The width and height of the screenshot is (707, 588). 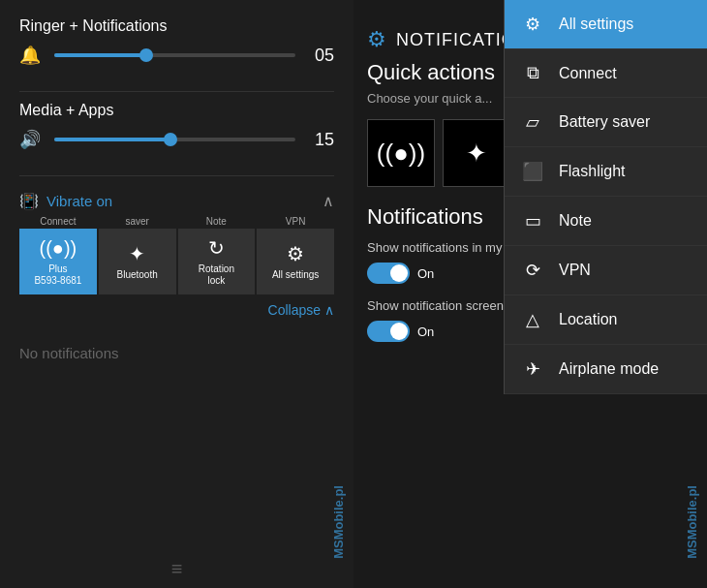 I want to click on header-gear-icon: ⚙, so click(x=377, y=40).